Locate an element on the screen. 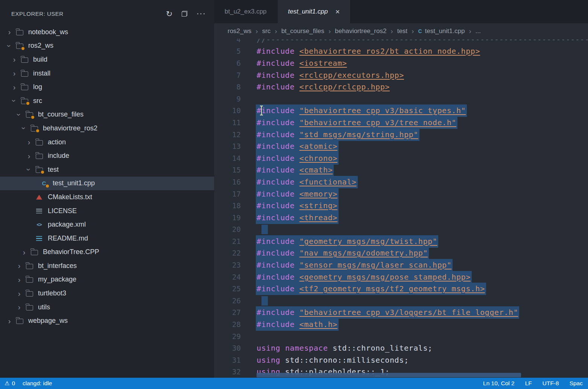 The width and height of the screenshot is (588, 389). tree-item-package.xml: <>package.xml is located at coordinates (107, 225).